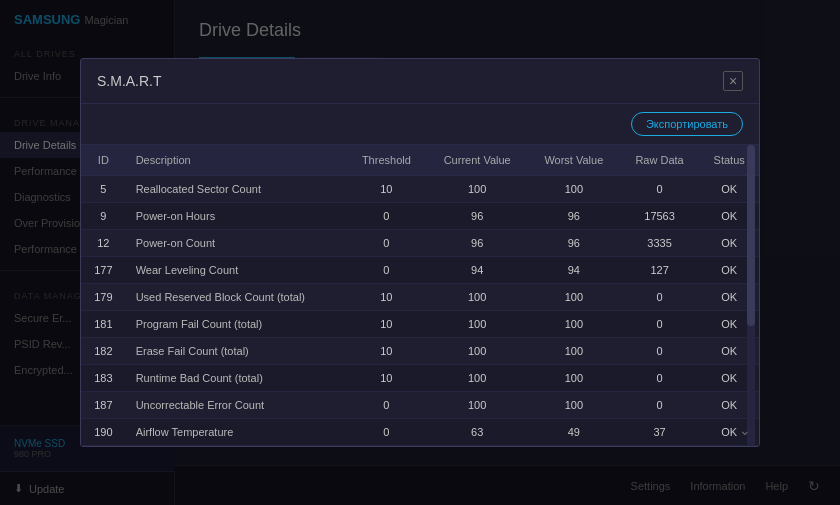  Describe the element at coordinates (420, 216) in the screenshot. I see `table-row: 9 Power-on Hours 0 96 96 17563 OK` at that location.